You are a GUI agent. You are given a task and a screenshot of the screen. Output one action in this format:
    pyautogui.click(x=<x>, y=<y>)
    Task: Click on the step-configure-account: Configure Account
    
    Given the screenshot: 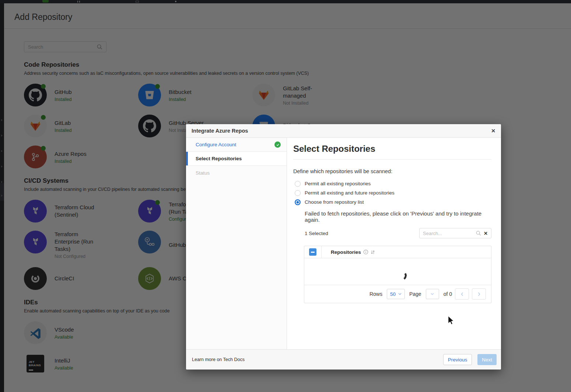 What is the action you would take?
    pyautogui.click(x=237, y=145)
    